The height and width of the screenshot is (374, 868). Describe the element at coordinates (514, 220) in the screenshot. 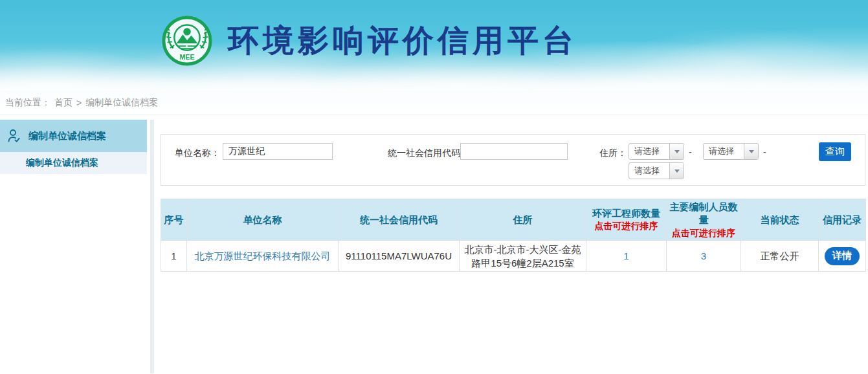

I see `table-header-row: 序号 单位名称 统一社会信用代码 住所 环评工程师数量 点击可进行排序 主要编制…` at that location.